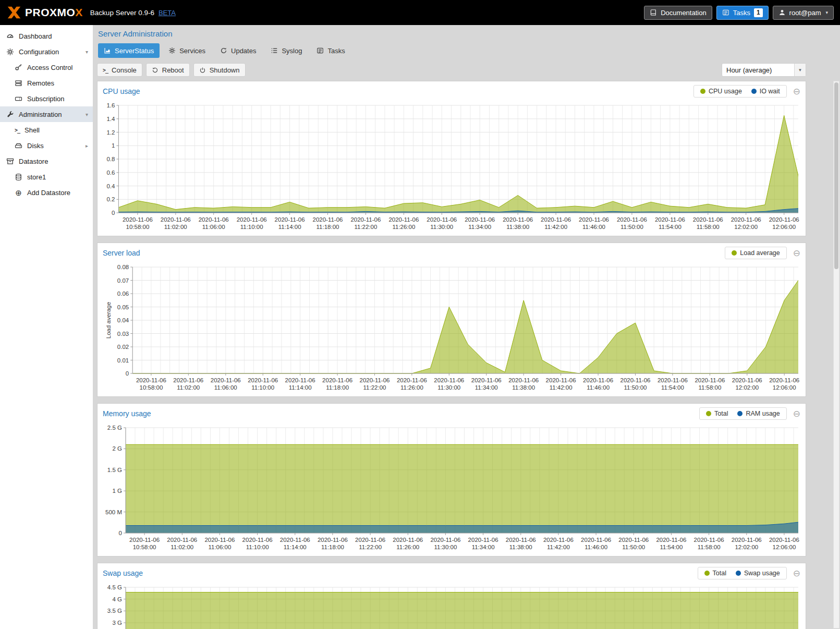  What do you see at coordinates (115, 611) in the screenshot?
I see `svg-text: 3.5 G` at bounding box center [115, 611].